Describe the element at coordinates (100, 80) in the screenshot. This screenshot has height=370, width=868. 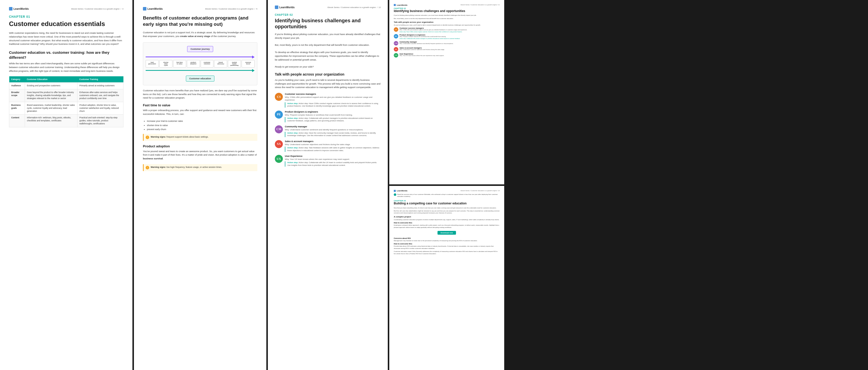
I see `table-header-training: Customer Training` at that location.